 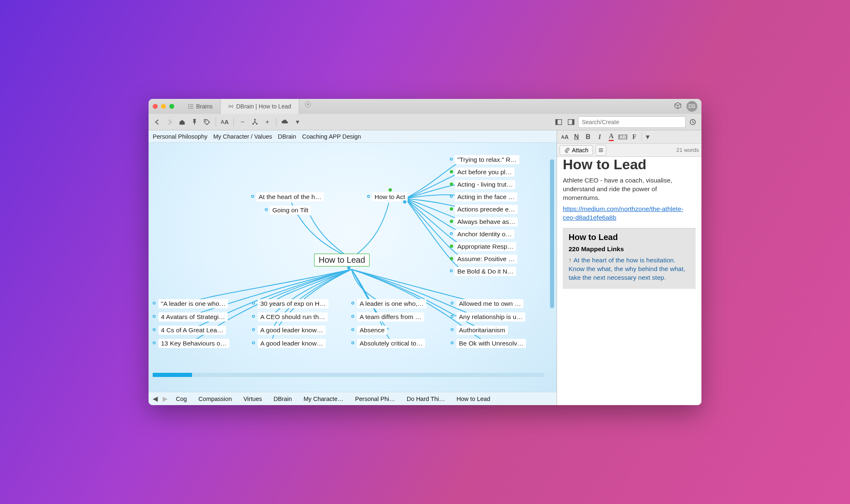 What do you see at coordinates (292, 330) in the screenshot?
I see `child-thought: A good leader know…` at bounding box center [292, 330].